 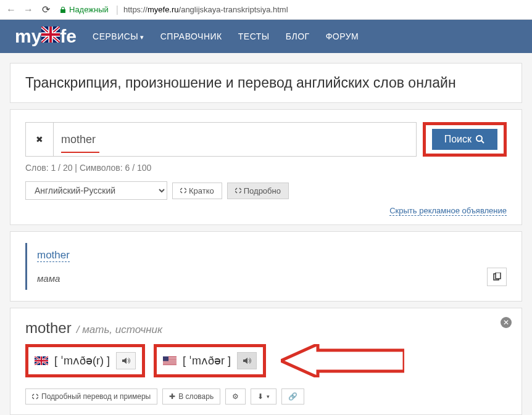 What do you see at coordinates (266, 83) in the screenshot?
I see `page-title: Транскрипция, произношение и перевод анг…` at bounding box center [266, 83].